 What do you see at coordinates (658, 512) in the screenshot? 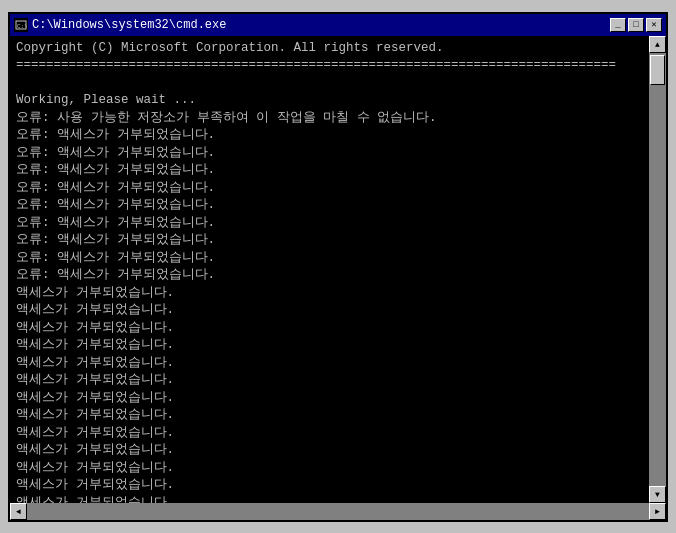
I see `scroll-right-button: ►` at bounding box center [658, 512].